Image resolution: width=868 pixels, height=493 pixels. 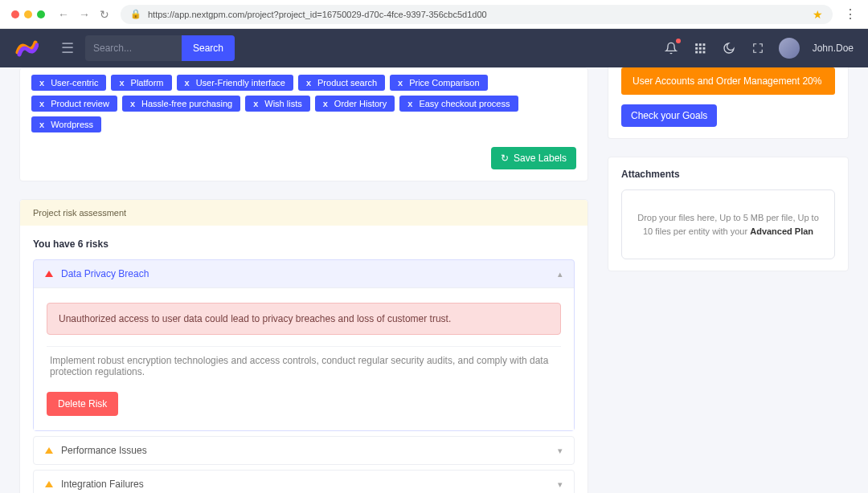 I want to click on check-goals-button: Check your Goals, so click(x=669, y=116).